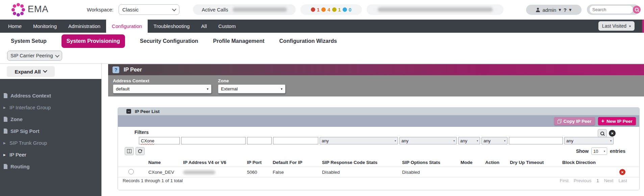  I want to click on nav-edge-accent, so click(643, 26).